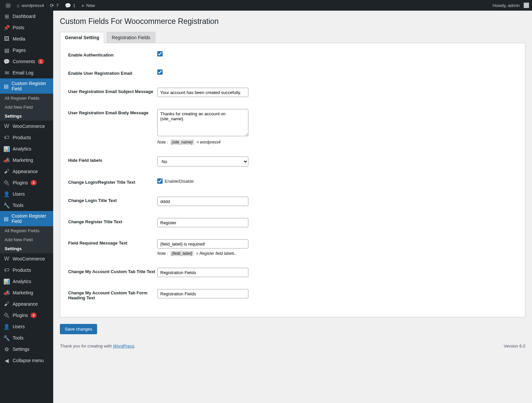 The height and width of the screenshot is (403, 532). Describe the element at coordinates (203, 123) in the screenshot. I see `body-textarea` at that location.